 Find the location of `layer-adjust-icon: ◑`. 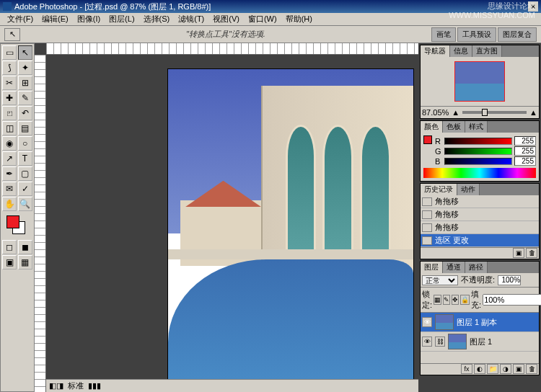

layer-adjust-icon: ◑ is located at coordinates (506, 369).